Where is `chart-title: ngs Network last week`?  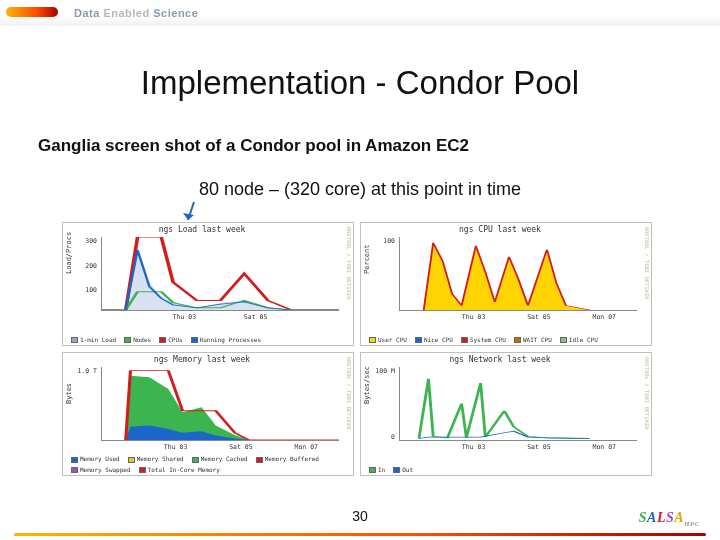
chart-title: ngs Network last week is located at coordinates (500, 360).